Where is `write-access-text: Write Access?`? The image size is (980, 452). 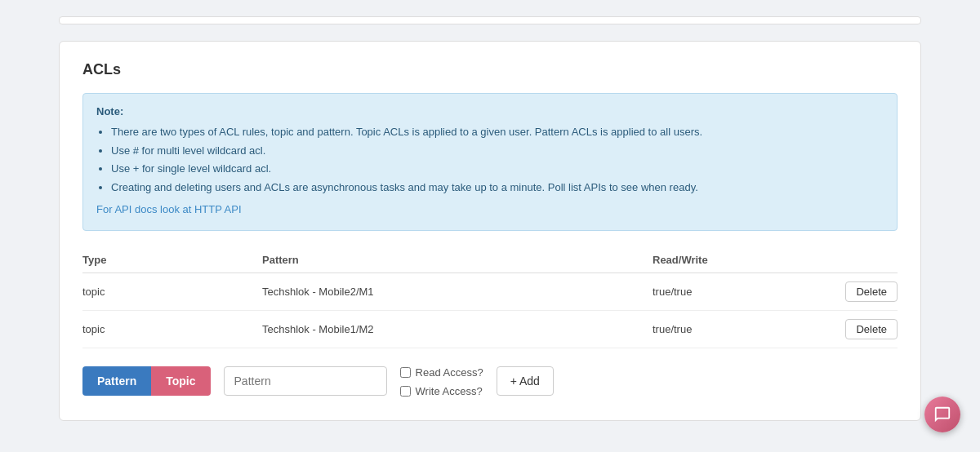
write-access-text: Write Access? is located at coordinates (449, 392).